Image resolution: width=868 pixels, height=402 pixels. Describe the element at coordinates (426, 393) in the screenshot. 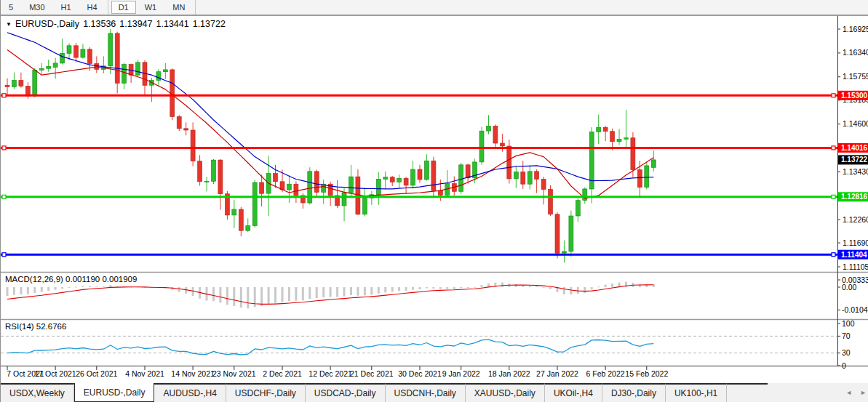

I see `tab-usdcnh-daily: USDCNH-,Daily` at that location.